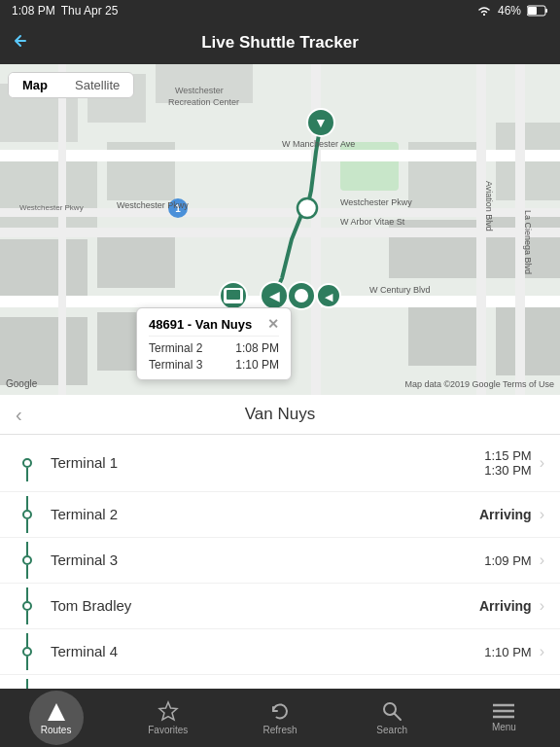 The height and width of the screenshot is (747, 560). I want to click on favorites-icon, so click(168, 711).